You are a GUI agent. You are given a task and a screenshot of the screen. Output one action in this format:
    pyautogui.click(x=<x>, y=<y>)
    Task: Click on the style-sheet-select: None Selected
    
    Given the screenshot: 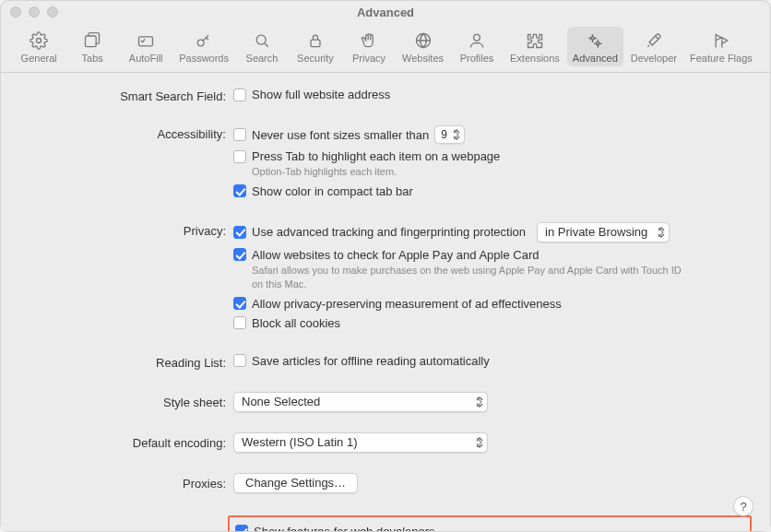 What is the action you would take?
    pyautogui.click(x=361, y=402)
    